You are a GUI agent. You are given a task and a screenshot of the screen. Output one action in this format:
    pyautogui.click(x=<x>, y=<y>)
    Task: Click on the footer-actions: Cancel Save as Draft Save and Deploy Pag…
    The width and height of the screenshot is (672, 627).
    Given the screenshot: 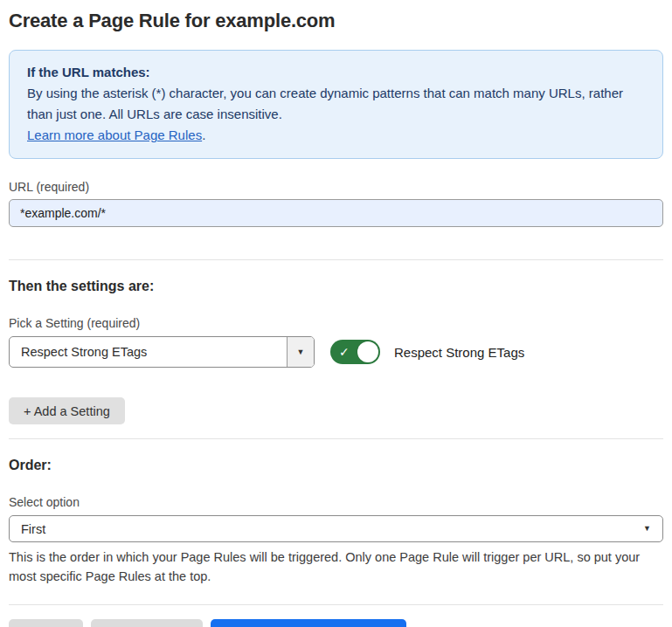 What is the action you would take?
    pyautogui.click(x=336, y=624)
    